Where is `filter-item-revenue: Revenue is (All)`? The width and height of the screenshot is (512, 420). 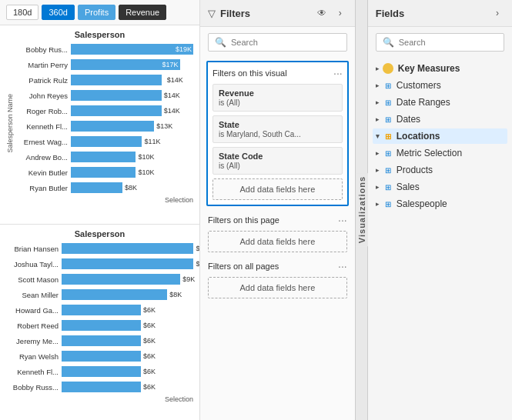
filter-item-revenue: Revenue is (All) is located at coordinates (277, 98).